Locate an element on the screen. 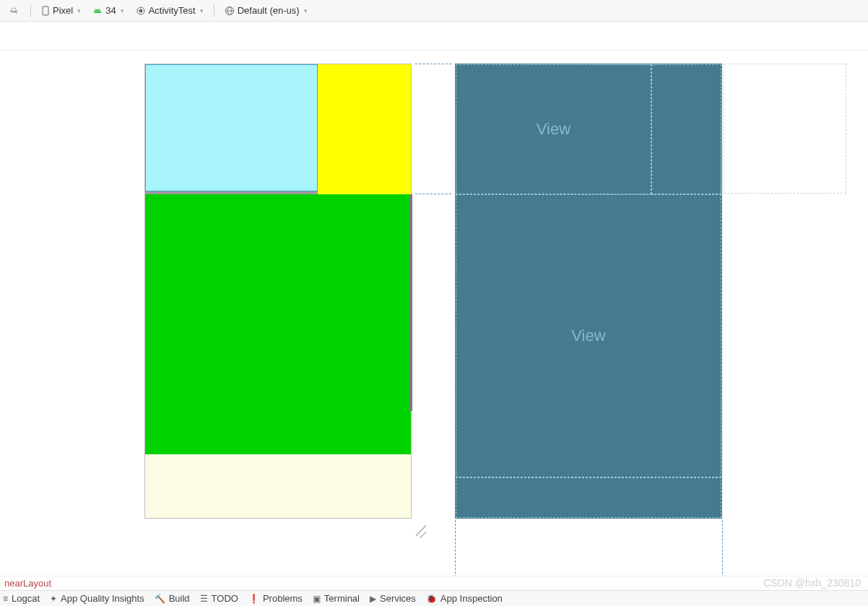  bottom-tool-tabs: ≡ Logcat ✦ App Quality Insights 🔨 Build … is located at coordinates (434, 598).